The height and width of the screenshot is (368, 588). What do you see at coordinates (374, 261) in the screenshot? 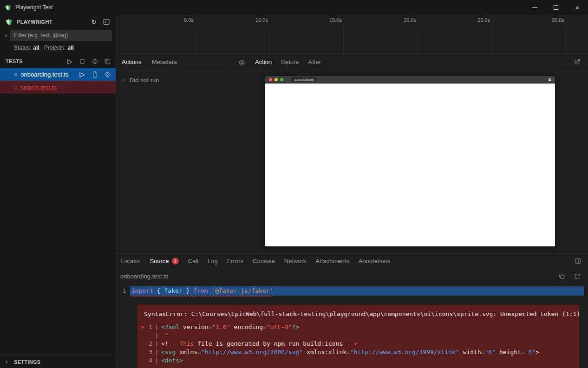
I see `tab-annotations: Annotations` at bounding box center [374, 261].